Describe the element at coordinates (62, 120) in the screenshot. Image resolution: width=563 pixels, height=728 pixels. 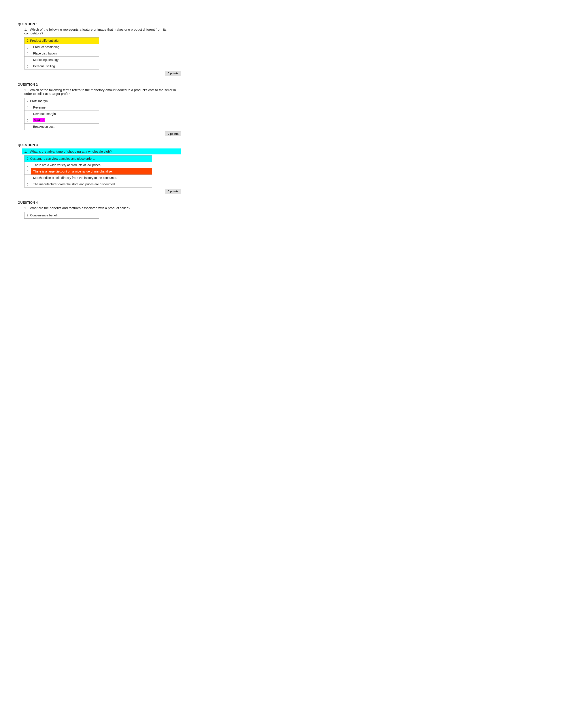
I see `option-row: ▯Markup` at that location.